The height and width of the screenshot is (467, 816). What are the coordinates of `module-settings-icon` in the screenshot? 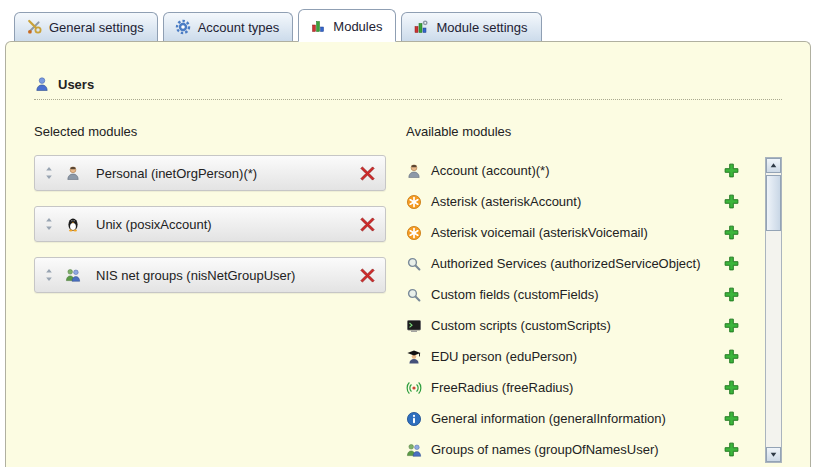 It's located at (421, 27).